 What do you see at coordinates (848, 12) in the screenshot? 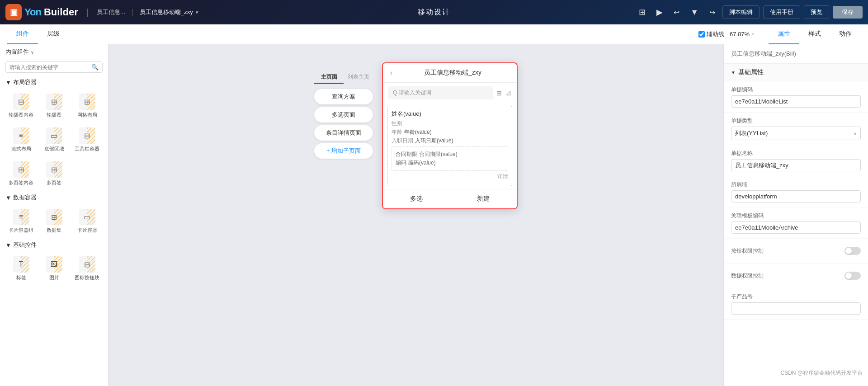
I see `save-btn: 保存` at bounding box center [848, 12].